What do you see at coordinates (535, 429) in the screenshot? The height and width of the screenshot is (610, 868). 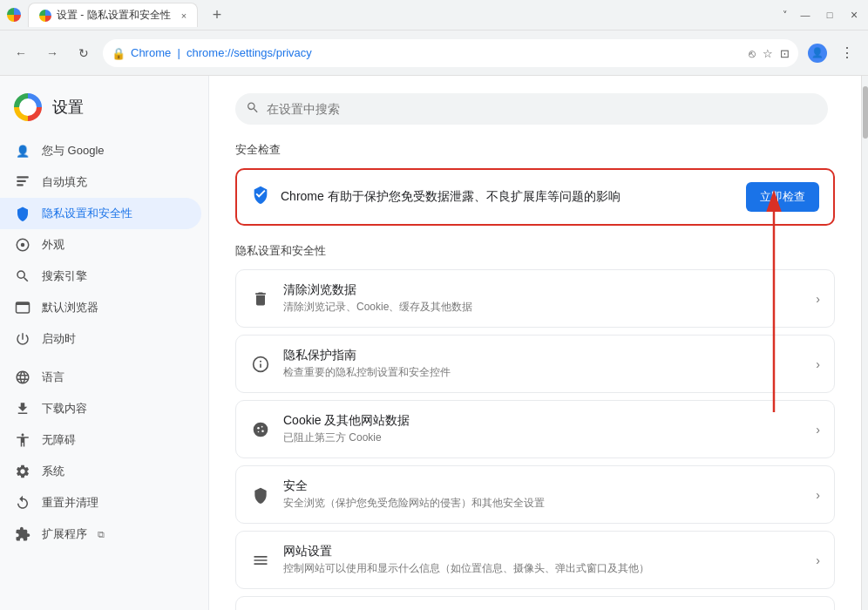 I see `privacy-item-cookies: Cookie 及其他网站数据 已阻止第三方 Cookie ›` at bounding box center [535, 429].